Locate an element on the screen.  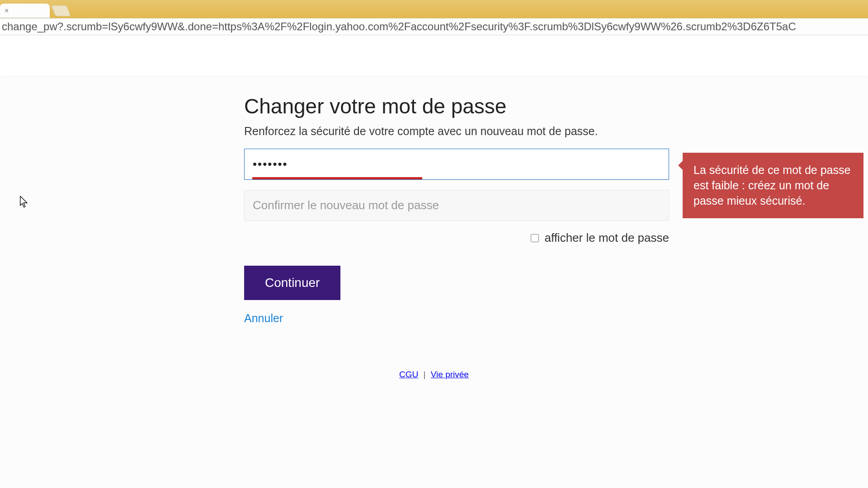
show-password-checkbox is located at coordinates (535, 238).